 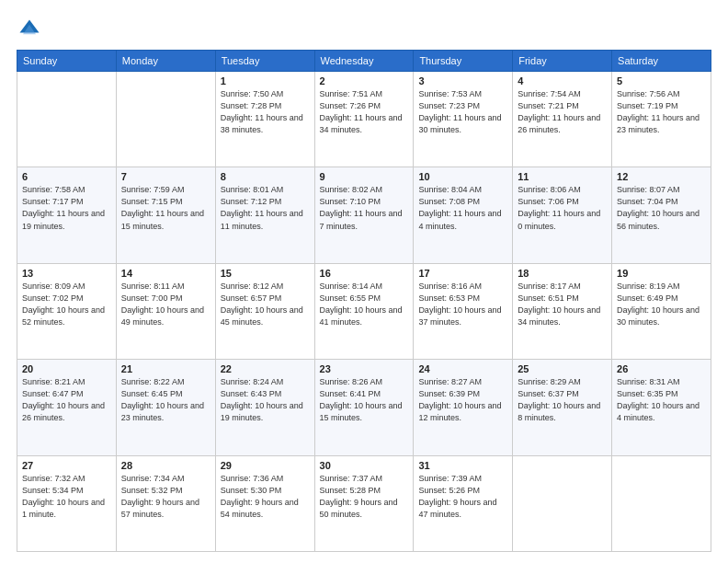 I want to click on header, so click(x=364, y=29).